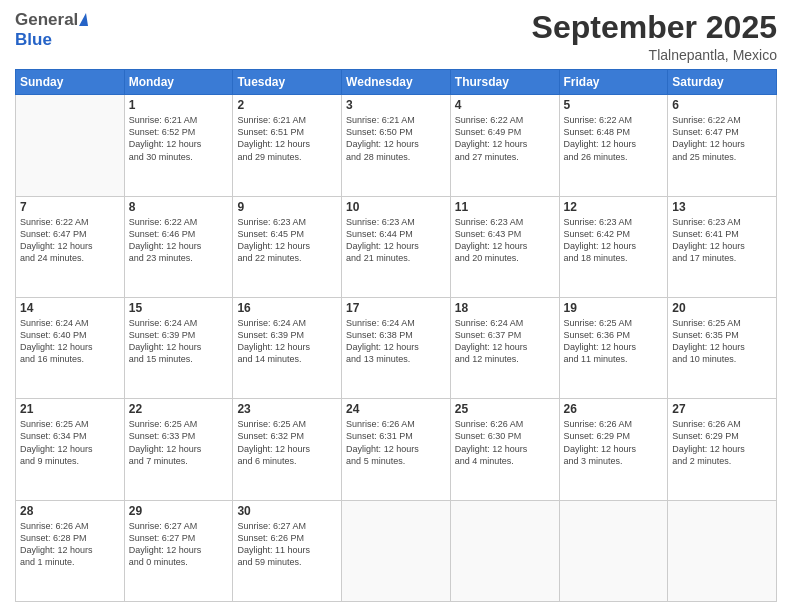  What do you see at coordinates (722, 308) in the screenshot?
I see `day-number: 20` at bounding box center [722, 308].